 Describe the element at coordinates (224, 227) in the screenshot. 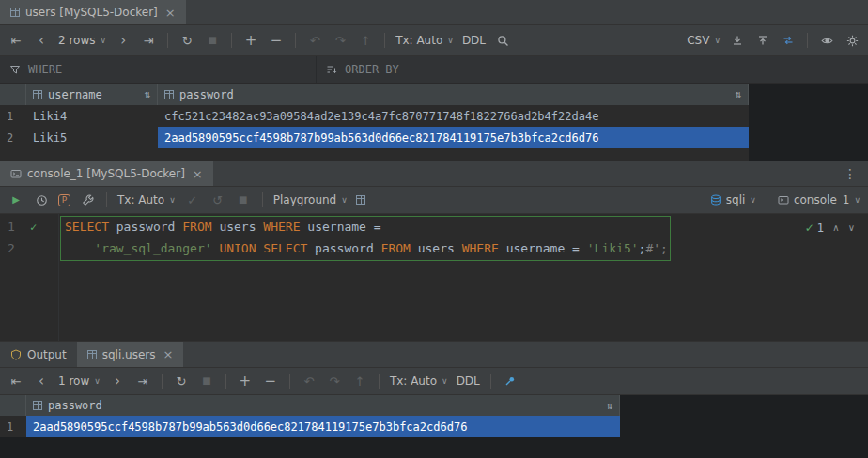

I see `sql-line-1: SELECT password FROM users WHERE usernam…` at that location.